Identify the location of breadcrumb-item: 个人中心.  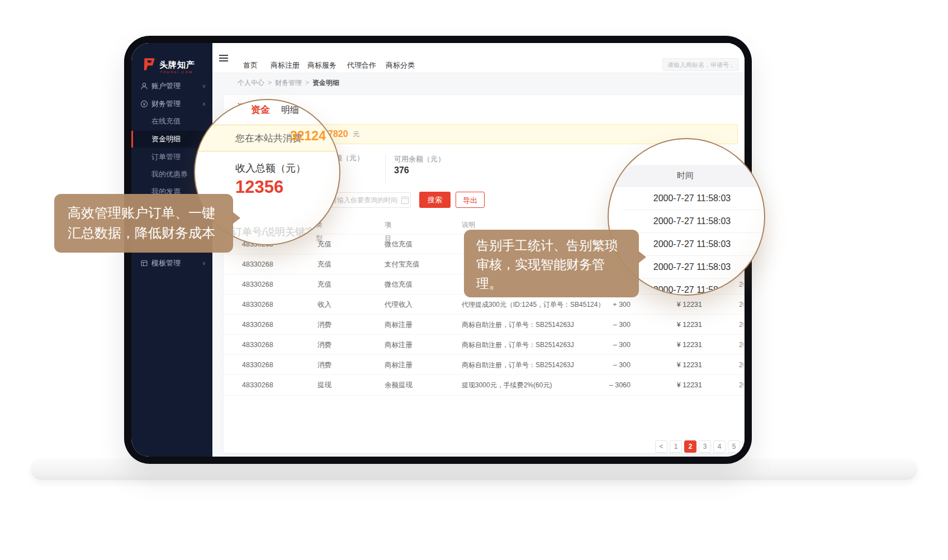
(251, 83).